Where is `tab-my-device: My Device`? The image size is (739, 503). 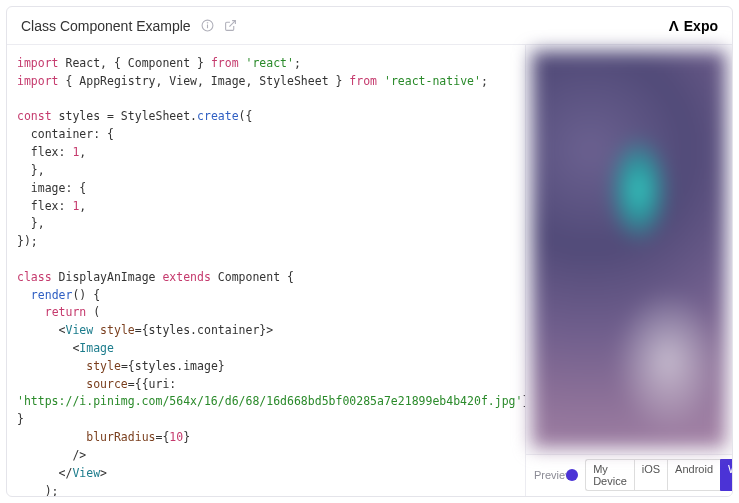 tab-my-device: My Device is located at coordinates (610, 475).